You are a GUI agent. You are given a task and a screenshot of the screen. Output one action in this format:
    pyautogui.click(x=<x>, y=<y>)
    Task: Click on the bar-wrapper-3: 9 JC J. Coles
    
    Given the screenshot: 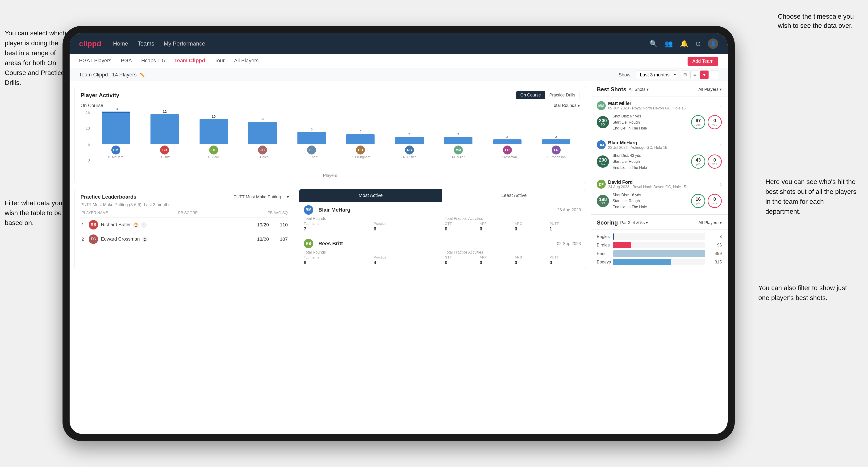 What is the action you would take?
    pyautogui.click(x=263, y=138)
    